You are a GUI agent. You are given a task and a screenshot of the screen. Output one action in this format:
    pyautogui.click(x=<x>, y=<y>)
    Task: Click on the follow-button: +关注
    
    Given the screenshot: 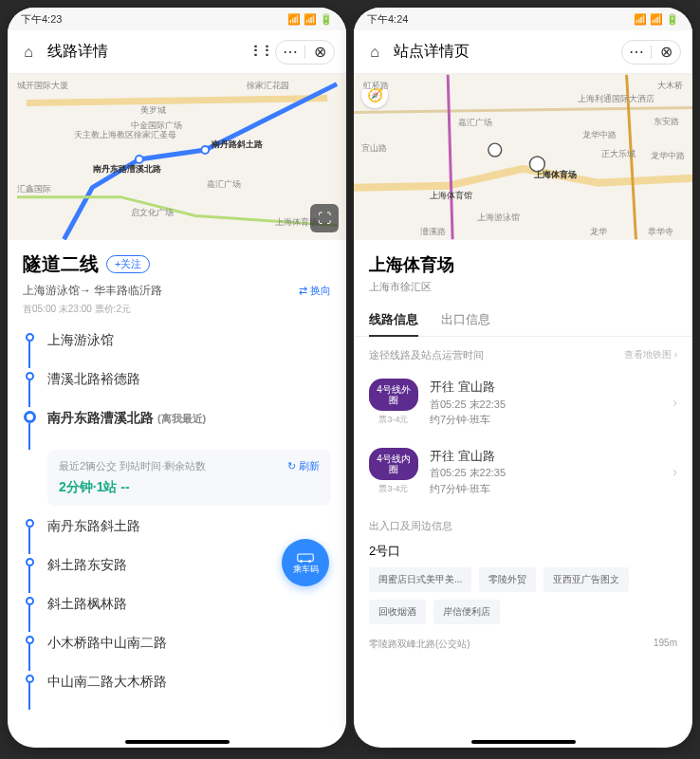 What is the action you would take?
    pyautogui.click(x=128, y=264)
    